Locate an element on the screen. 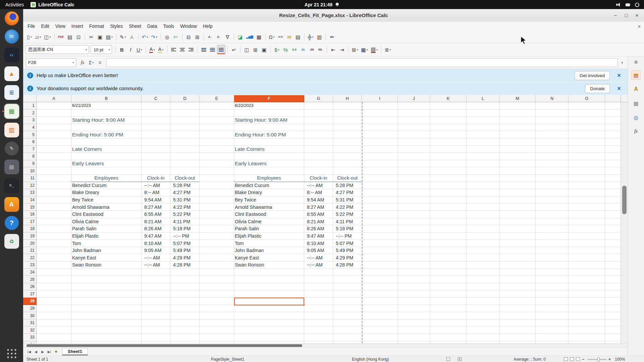 This screenshot has height=362, width=644. cell-H24 is located at coordinates (347, 273).